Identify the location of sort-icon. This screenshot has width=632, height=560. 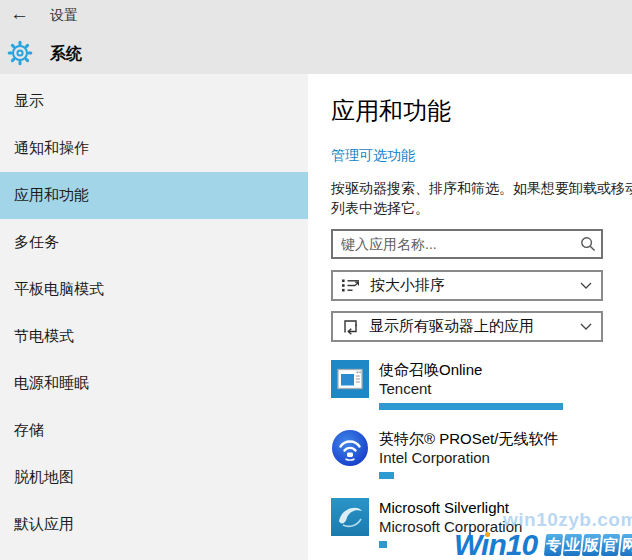
(352, 286).